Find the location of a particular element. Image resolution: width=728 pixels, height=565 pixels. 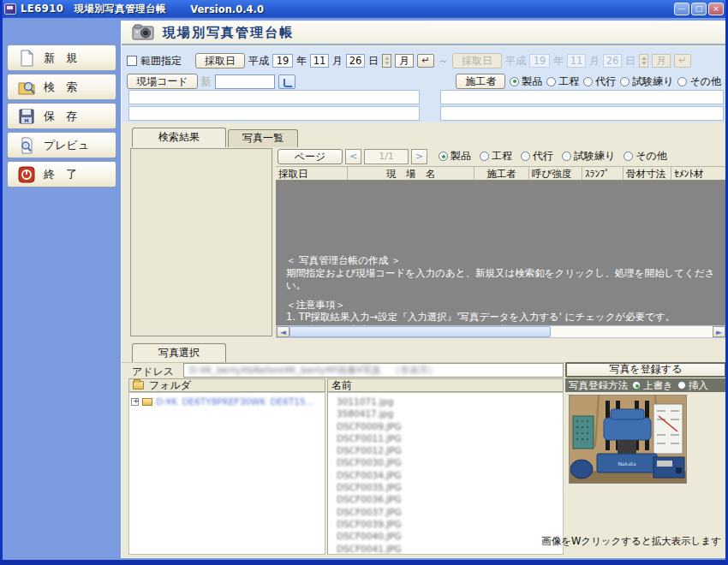

page-header: 現場別写真管理台帳 is located at coordinates (424, 33).